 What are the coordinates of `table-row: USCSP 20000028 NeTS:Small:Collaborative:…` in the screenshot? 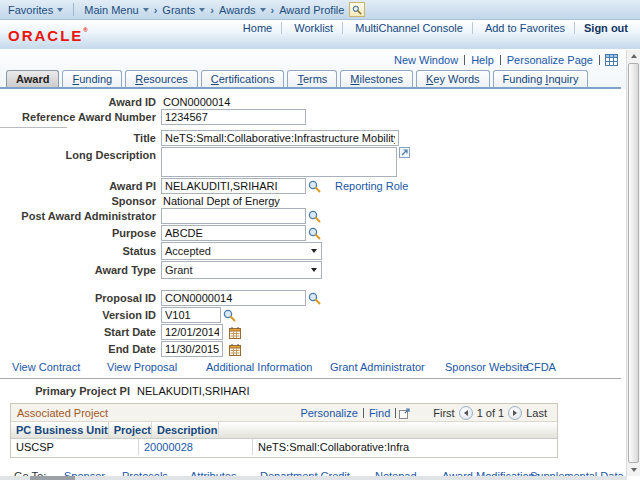 It's located at (284, 448).